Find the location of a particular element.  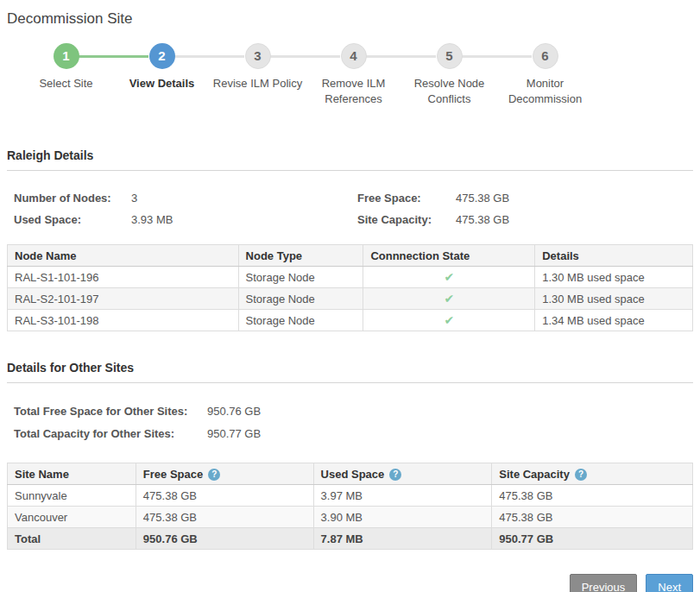

step-number-badge: 4 is located at coordinates (354, 56).